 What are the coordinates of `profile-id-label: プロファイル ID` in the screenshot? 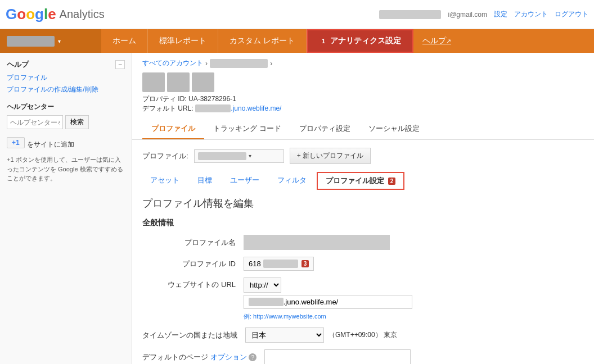 It's located at (193, 264).